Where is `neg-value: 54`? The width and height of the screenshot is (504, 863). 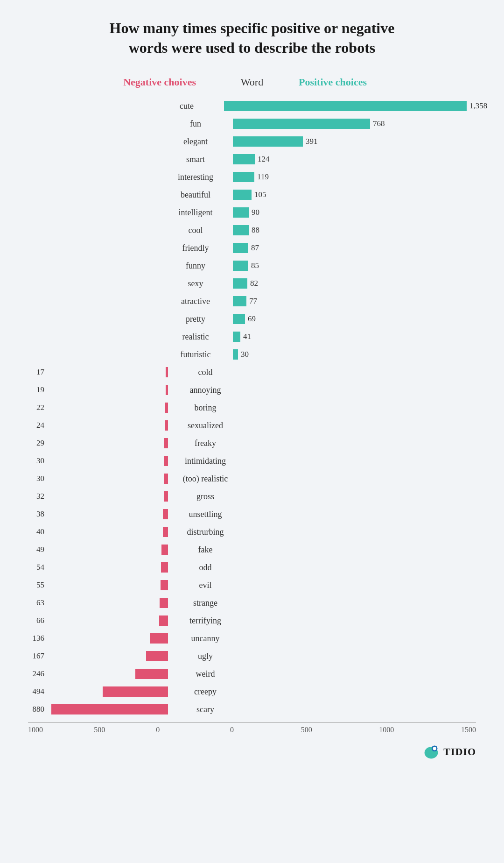
neg-value: 54 is located at coordinates (36, 567).